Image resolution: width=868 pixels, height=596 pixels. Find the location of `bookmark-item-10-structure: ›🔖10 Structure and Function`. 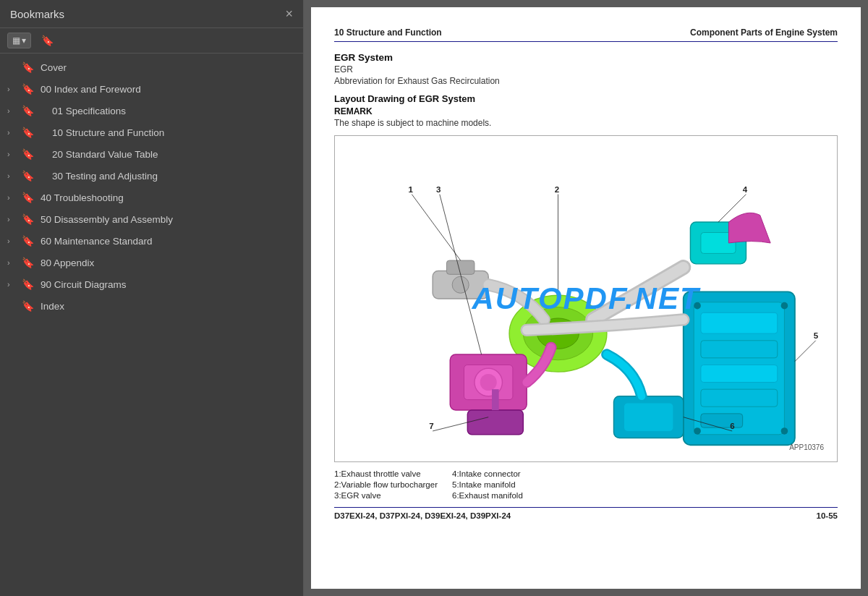

bookmark-item-10-structure: ›🔖10 Structure and Function is located at coordinates (152, 132).